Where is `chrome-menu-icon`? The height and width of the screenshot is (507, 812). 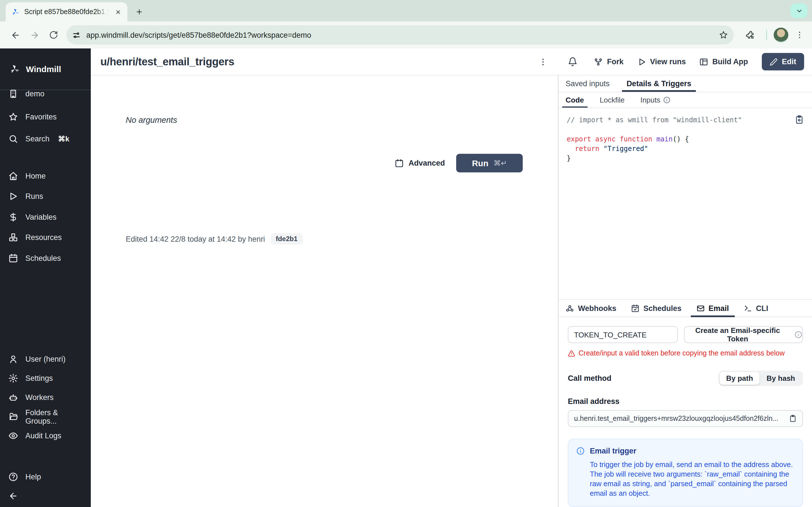 chrome-menu-icon is located at coordinates (800, 35).